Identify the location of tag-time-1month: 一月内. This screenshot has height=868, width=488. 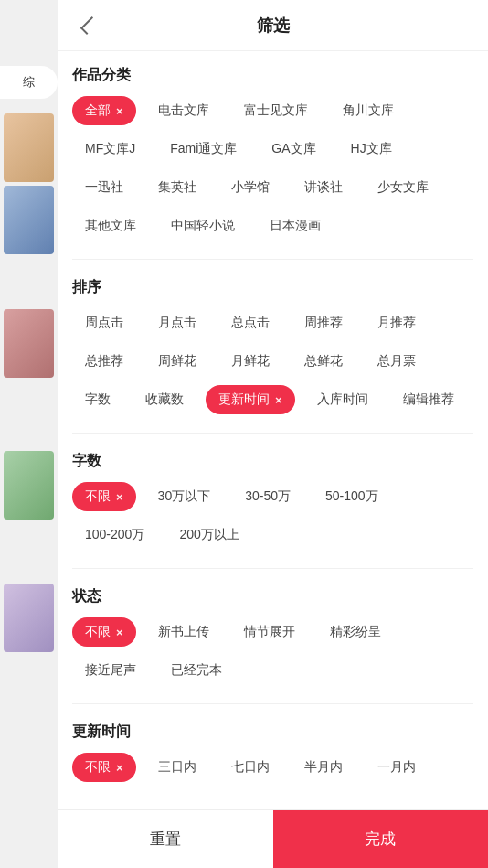
(397, 767).